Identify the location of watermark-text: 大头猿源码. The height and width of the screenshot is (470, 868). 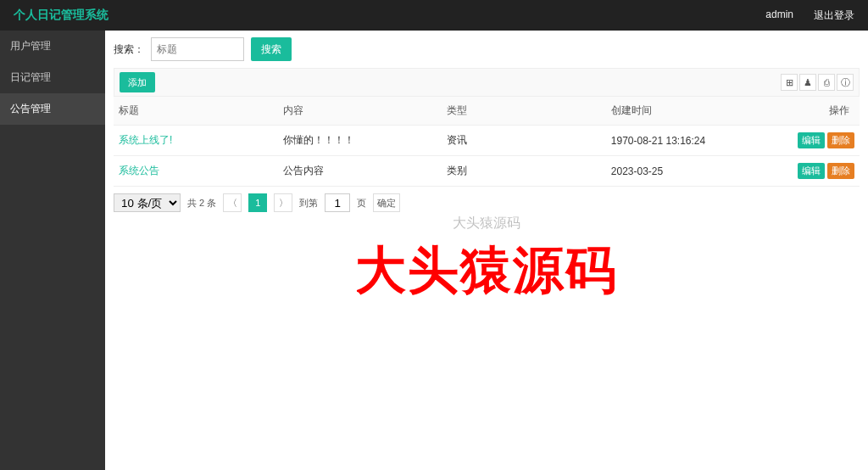
(487, 271).